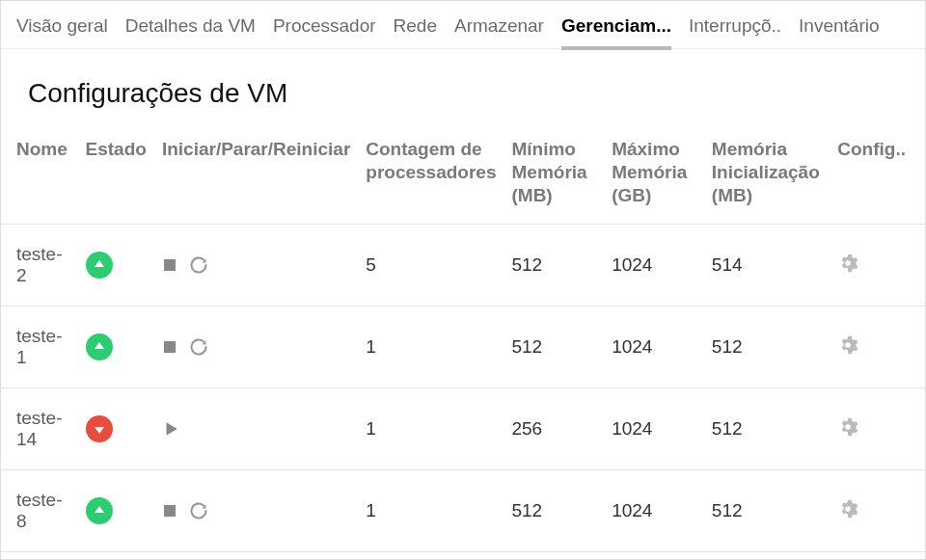 The image size is (926, 560). I want to click on header-name: Nome, so click(40, 176).